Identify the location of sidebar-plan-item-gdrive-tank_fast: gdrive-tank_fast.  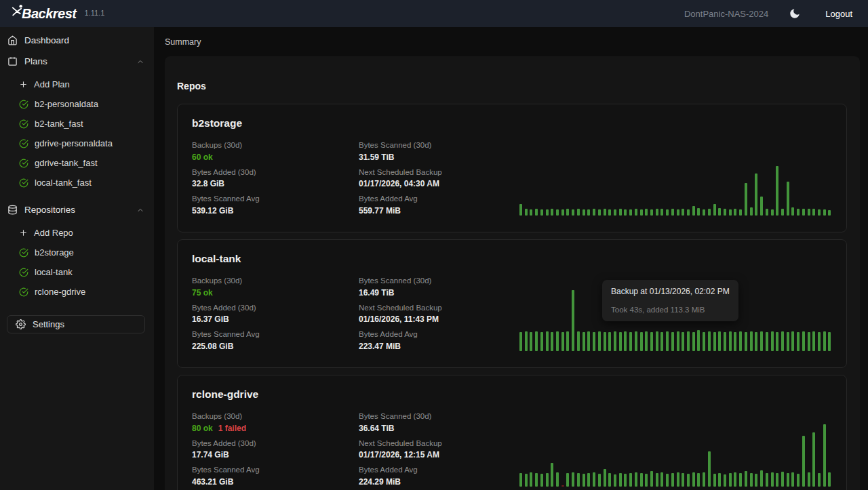
(77, 163).